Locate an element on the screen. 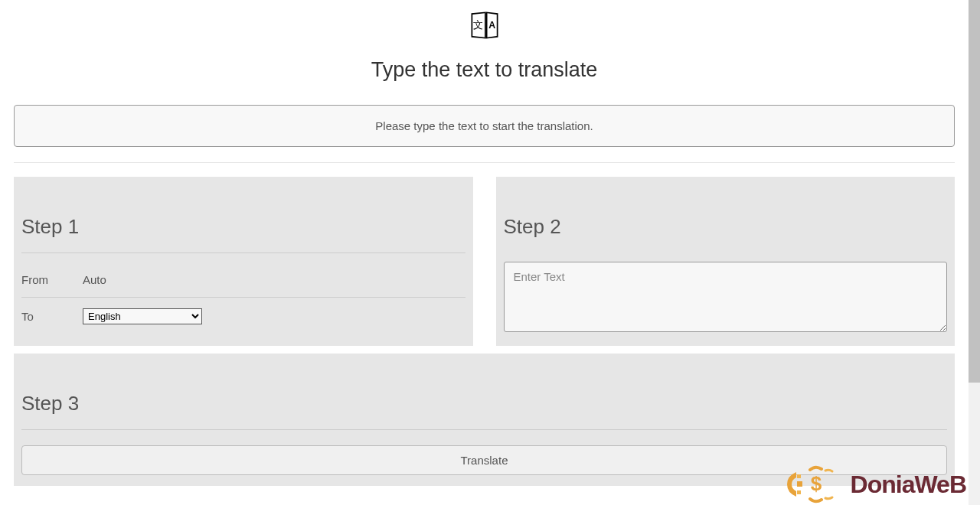 The width and height of the screenshot is (980, 505). text-input is located at coordinates (726, 297).